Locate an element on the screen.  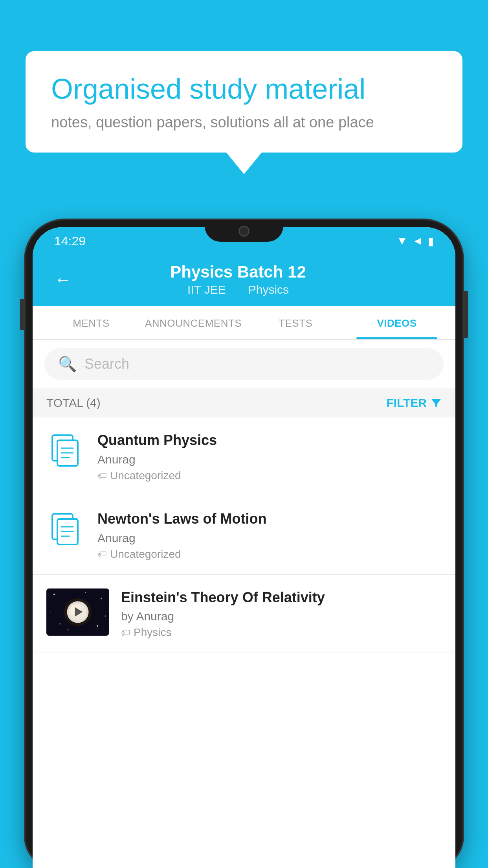
app-header: ← Physics Batch 12 IIT JEE Physics is located at coordinates (244, 281).